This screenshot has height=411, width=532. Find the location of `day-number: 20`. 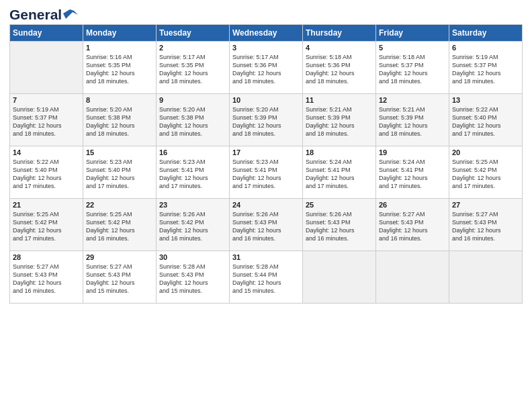

day-number: 20 is located at coordinates (486, 152).